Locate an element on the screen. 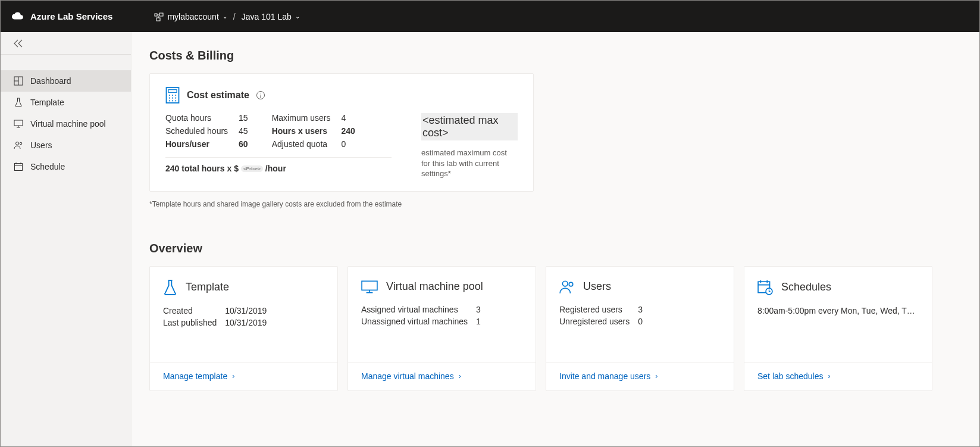  flask-icon is located at coordinates (170, 287).